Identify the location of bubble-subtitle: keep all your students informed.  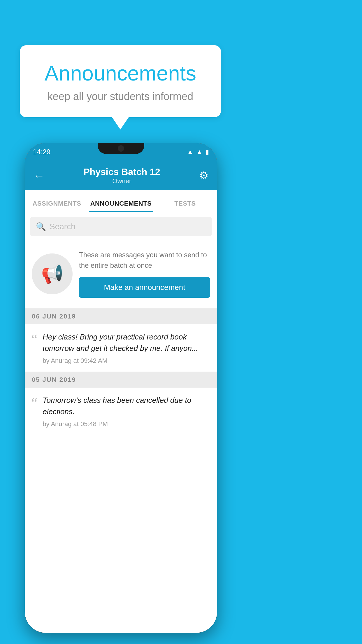
(120, 97).